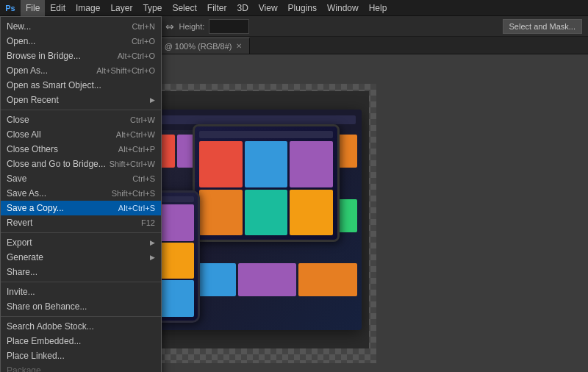 Image resolution: width=588 pixels, height=372 pixels. Describe the element at coordinates (19, 243) in the screenshot. I see `menu-export-label: Export` at that location.